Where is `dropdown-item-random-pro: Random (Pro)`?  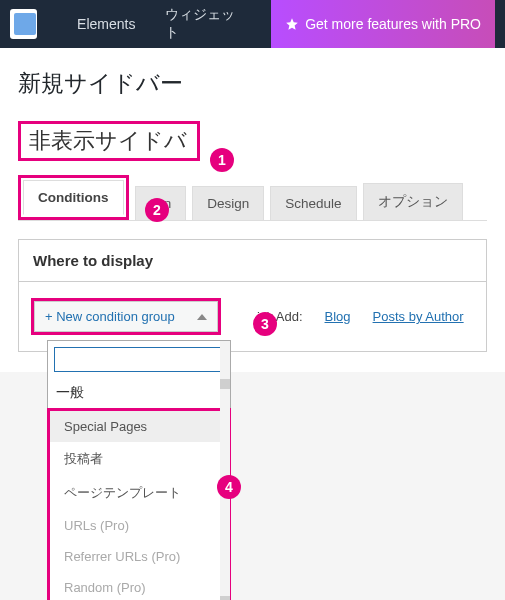 dropdown-item-random-pro: Random (Pro) is located at coordinates (139, 586).